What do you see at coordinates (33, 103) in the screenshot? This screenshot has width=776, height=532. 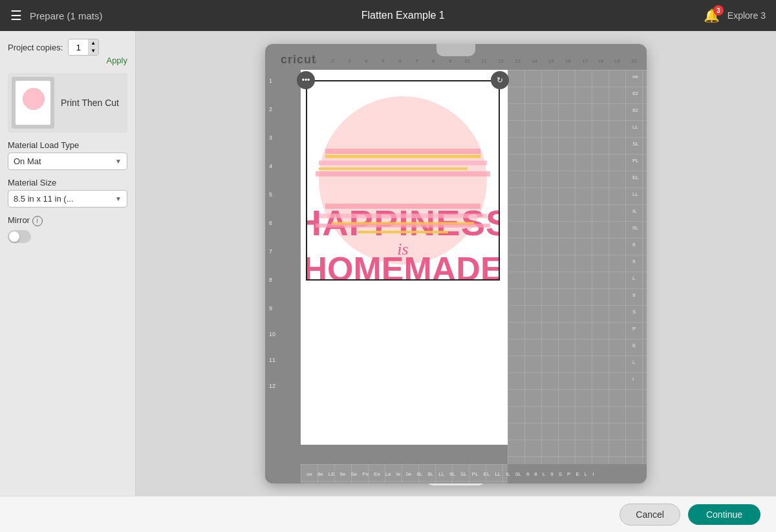 I see `mat-thumbnail` at bounding box center [33, 103].